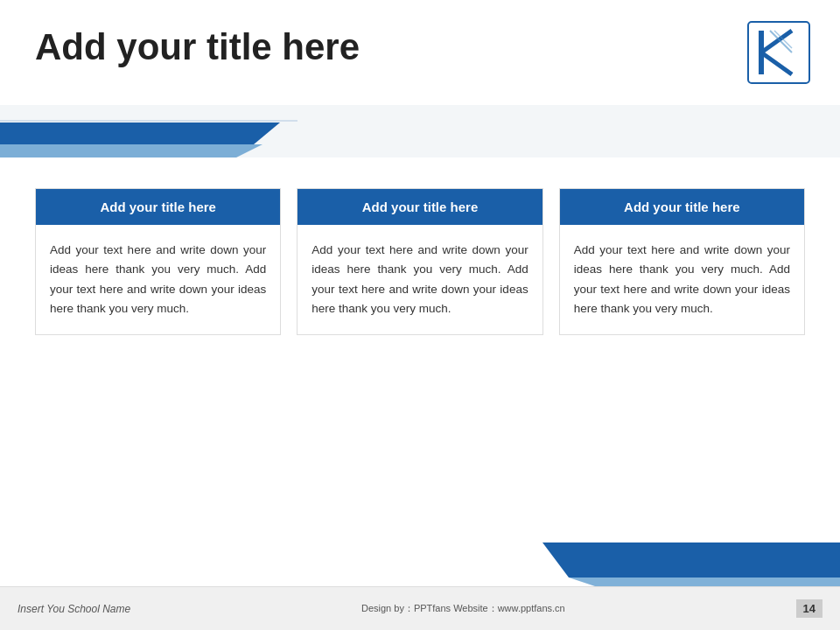 The width and height of the screenshot is (840, 630). Describe the element at coordinates (682, 280) in the screenshot. I see `column-3-body: Add your text here and write down your i…` at that location.